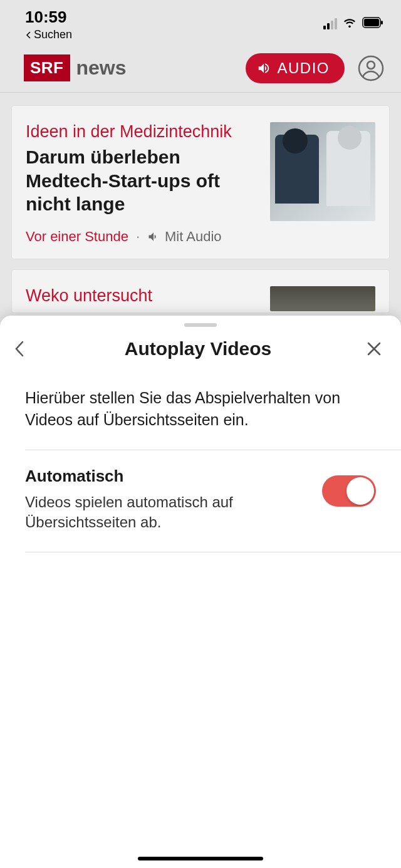 The height and width of the screenshot is (868, 401). I want to click on autoplay-setting-row: Automatisch Videos spielen automatisch a…, so click(200, 501).